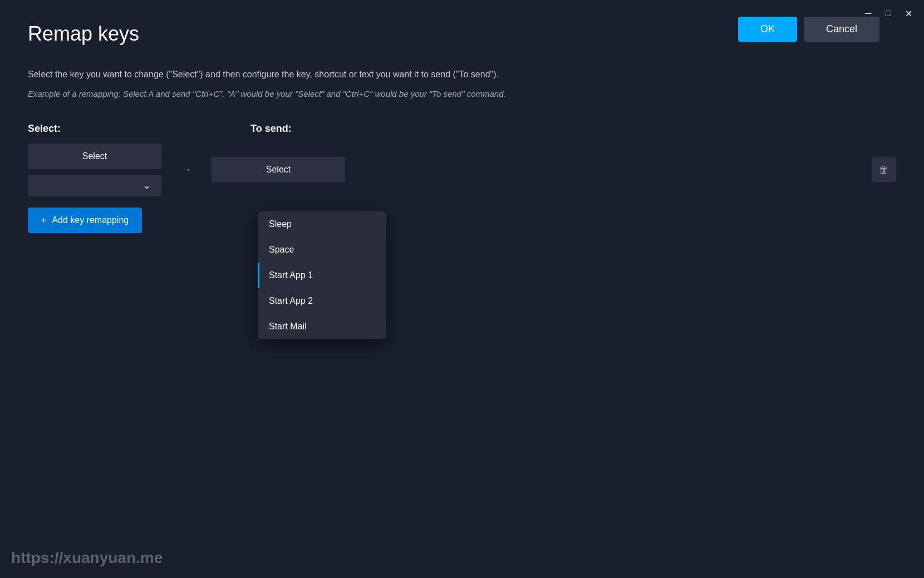 Image resolution: width=924 pixels, height=578 pixels. Describe the element at coordinates (288, 327) in the screenshot. I see `dropdown-item-label: Start Mail` at that location.